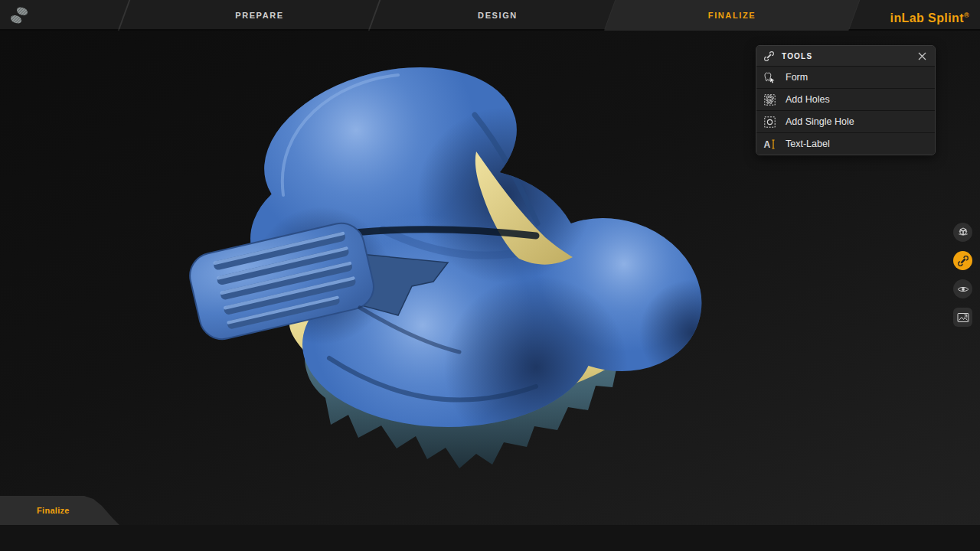 The image size is (980, 551). Describe the element at coordinates (770, 99) in the screenshot. I see `holes-grid-icon` at that location.